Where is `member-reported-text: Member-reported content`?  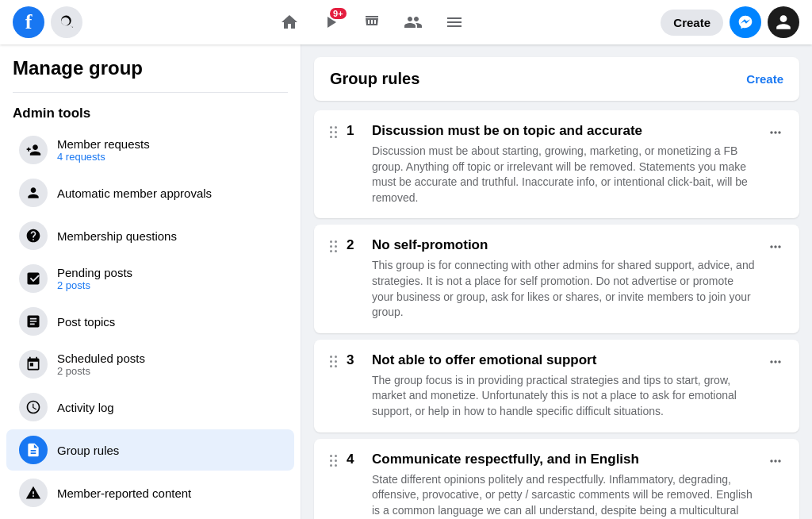
member-reported-text: Member-reported content is located at coordinates (124, 494).